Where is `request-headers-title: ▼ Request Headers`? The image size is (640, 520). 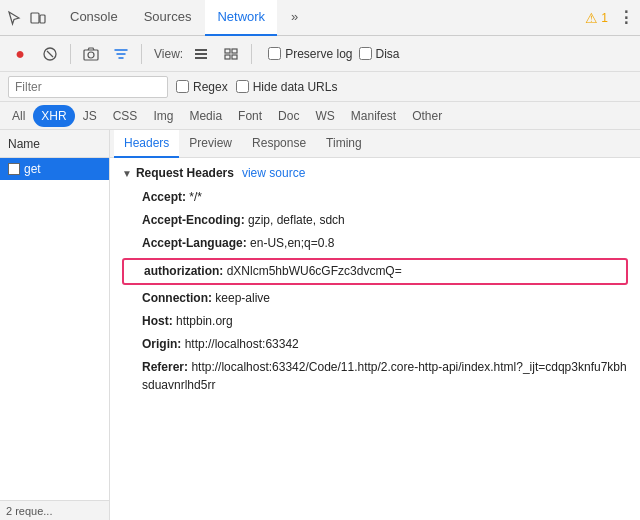
request-headers-title: ▼ Request Headers is located at coordinates (178, 173).